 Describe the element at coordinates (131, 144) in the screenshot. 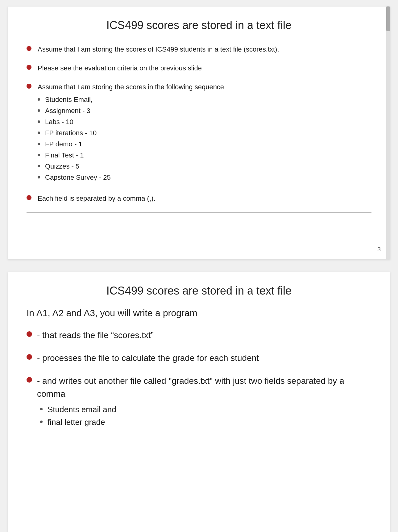

I see `sub-item-5: FP demo - 1` at that location.